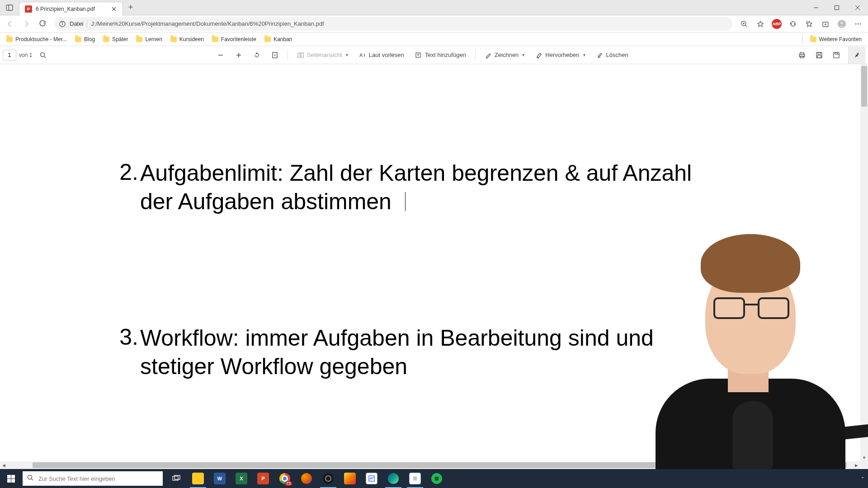  Describe the element at coordinates (85, 39) in the screenshot. I see `bookmark-item: Blog` at that location.